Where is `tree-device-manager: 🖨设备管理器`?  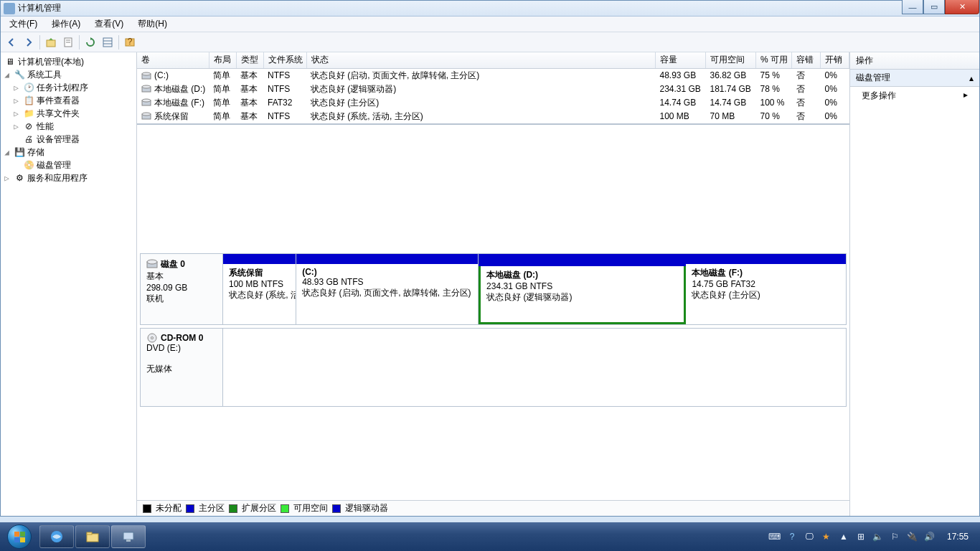
tree-device-manager: 🖨设备管理器 is located at coordinates (69, 139).